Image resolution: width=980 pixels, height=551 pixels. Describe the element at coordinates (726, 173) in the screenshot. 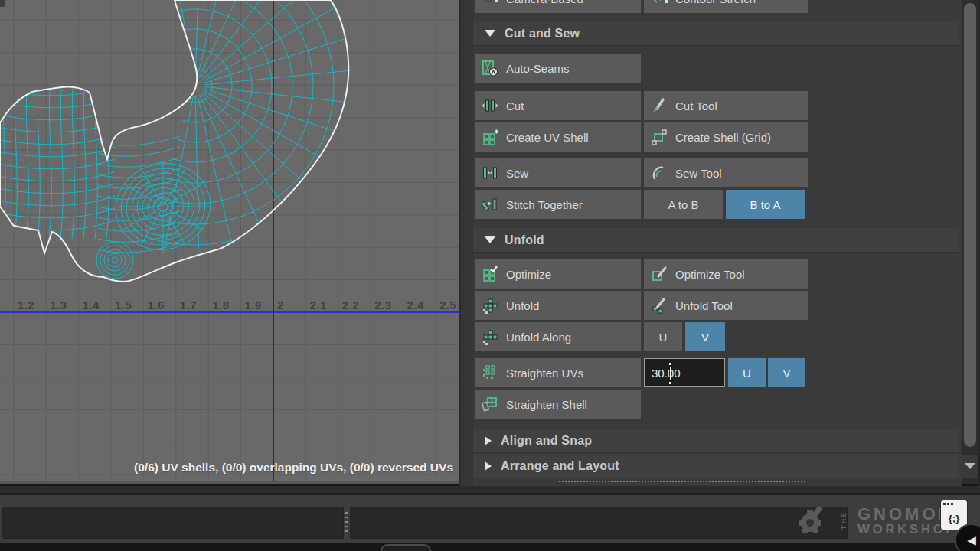

I see `sew-tool-button: Sew Tool` at that location.